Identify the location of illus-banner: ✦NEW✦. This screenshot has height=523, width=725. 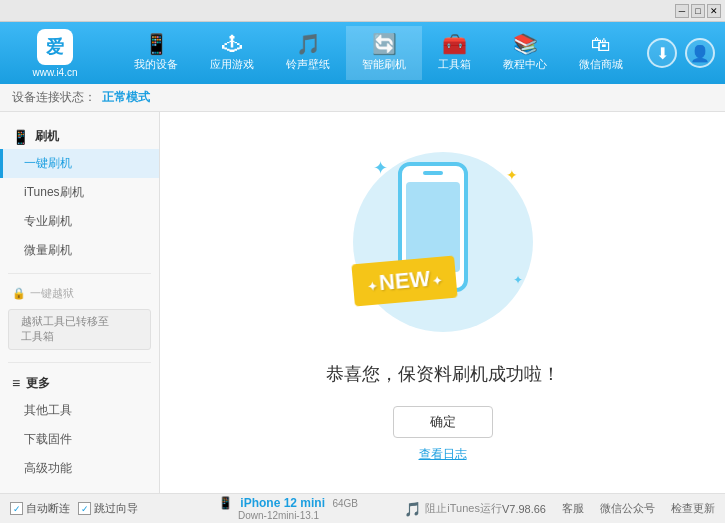
(404, 282).